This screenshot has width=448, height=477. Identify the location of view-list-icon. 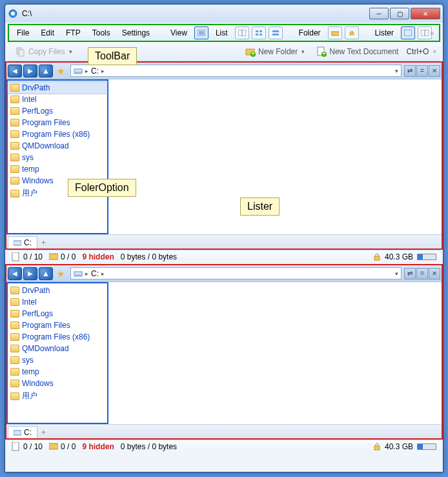
(201, 33).